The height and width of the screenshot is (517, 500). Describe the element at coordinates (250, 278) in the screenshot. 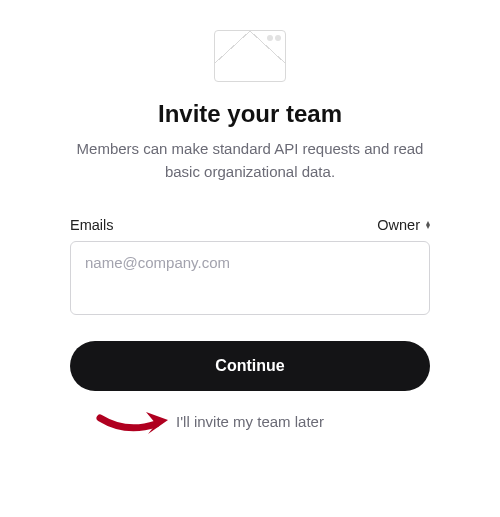

I see `emails-input` at that location.